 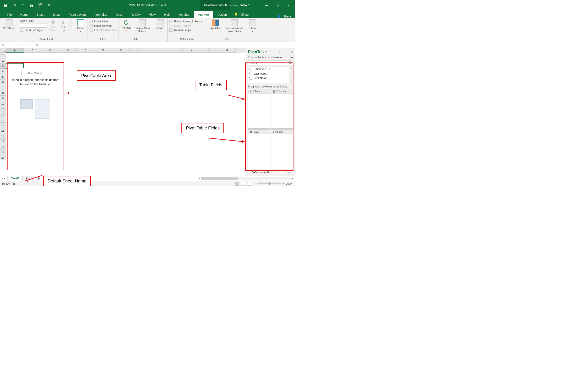 I want to click on enter-fx-icon: ✓, so click(x=32, y=45).